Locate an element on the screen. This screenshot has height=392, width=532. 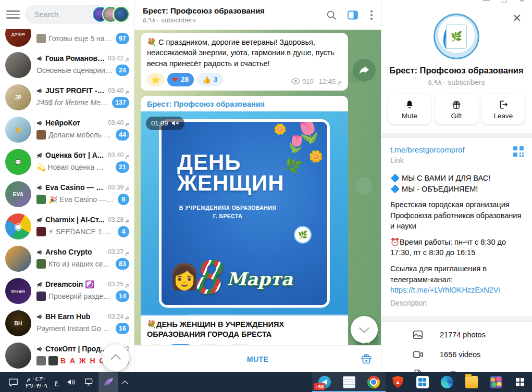
chat-list-item: ДУШИДУШИГотовы еще 5 набо...97 is located at coordinates (67, 39).